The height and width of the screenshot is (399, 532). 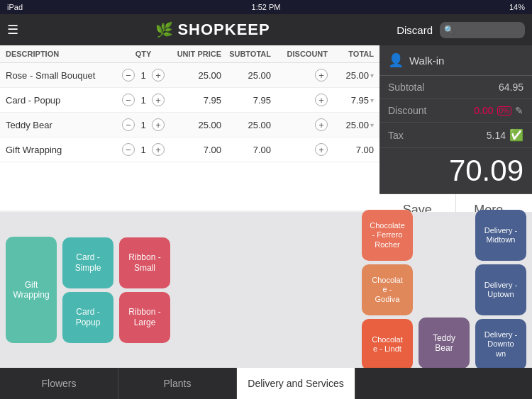 What do you see at coordinates (193, 54) in the screenshot?
I see `col-unit-price: UNIT PRICE` at bounding box center [193, 54].